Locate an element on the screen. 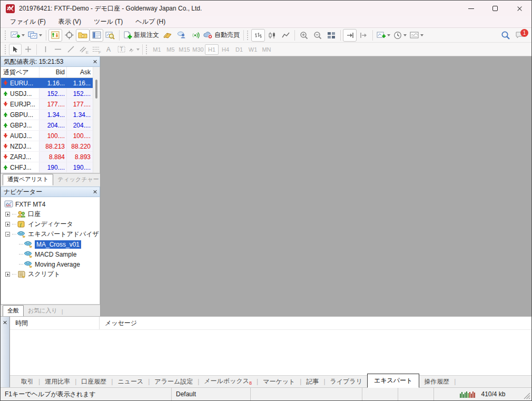  maximize-button is located at coordinates (495, 8).